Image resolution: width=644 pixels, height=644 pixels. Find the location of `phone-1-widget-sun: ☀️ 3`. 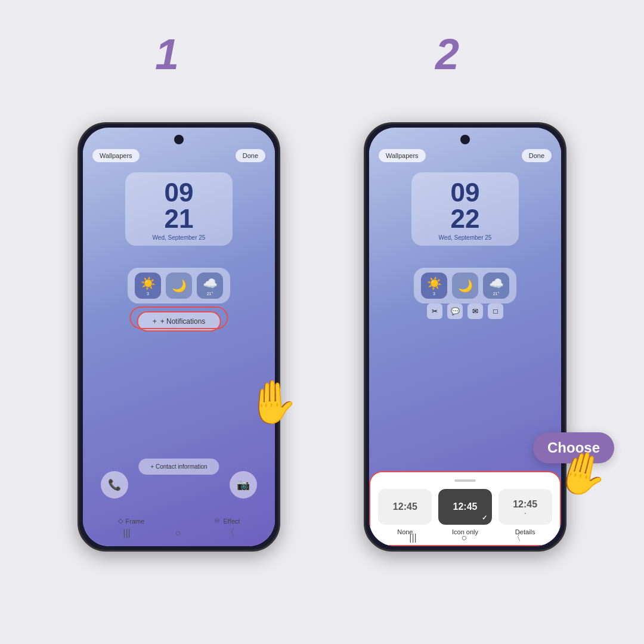

phone-1-widget-sun: ☀️ 3 is located at coordinates (148, 286).